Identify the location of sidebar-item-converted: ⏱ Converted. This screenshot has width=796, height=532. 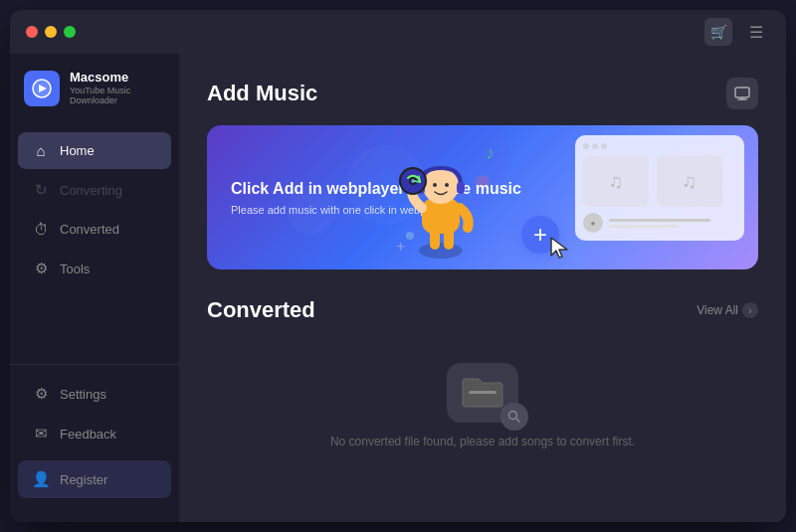
(95, 229).